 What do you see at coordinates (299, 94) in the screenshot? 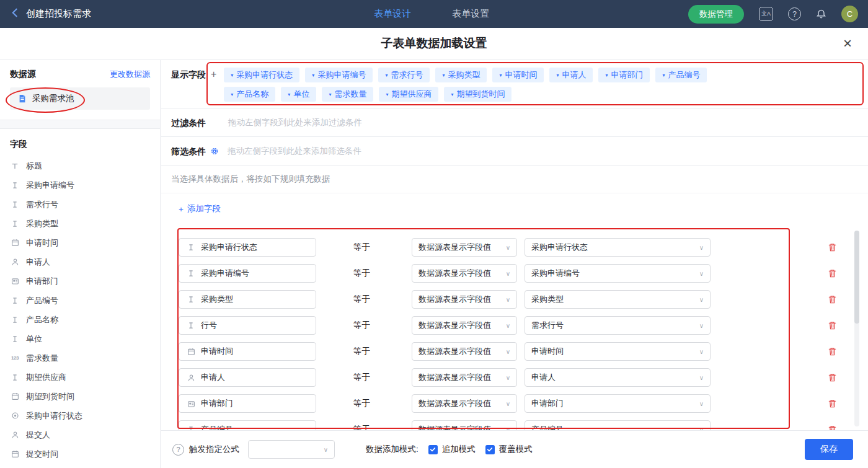
I see `display-field-tag: ▾单位` at bounding box center [299, 94].